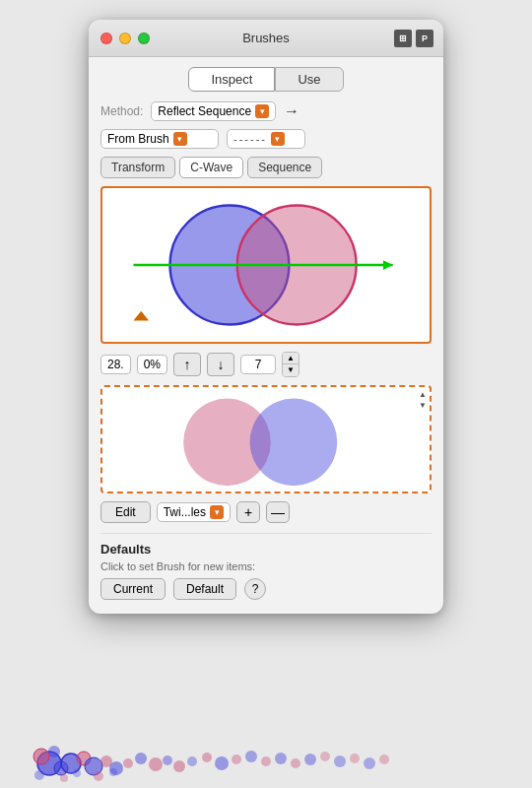  Describe the element at coordinates (255, 589) in the screenshot. I see `help-button: ?` at that location.